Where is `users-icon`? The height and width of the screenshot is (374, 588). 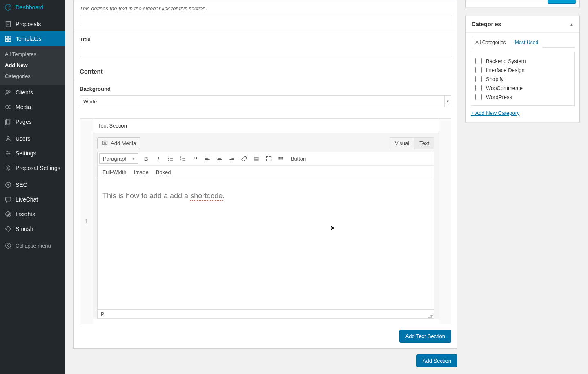 users-icon is located at coordinates (8, 92).